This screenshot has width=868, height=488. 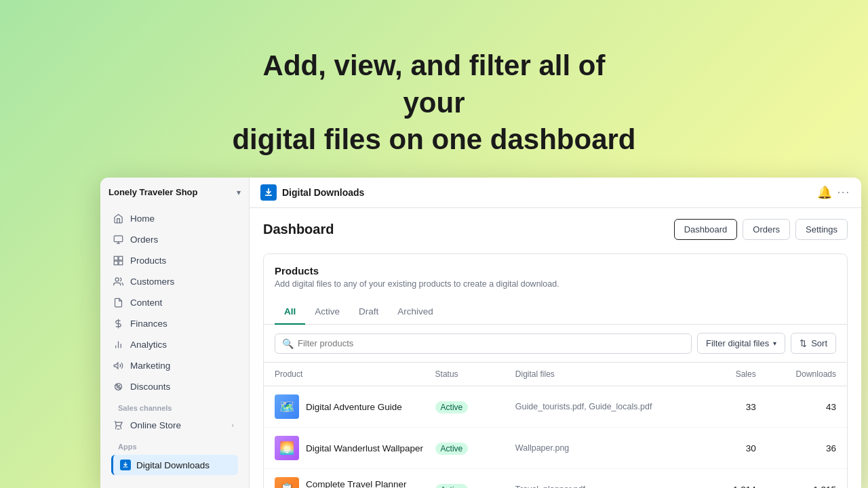 I want to click on chevron-right-icon: ›, so click(x=234, y=425).